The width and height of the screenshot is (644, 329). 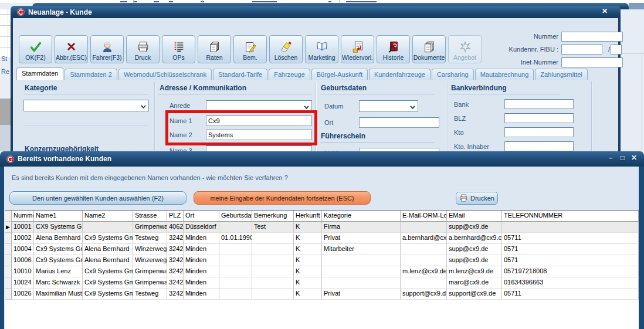 I want to click on table-row: 10010Marius LenzCx9 Systems GmGrimpenwa3…, so click(x=321, y=272).